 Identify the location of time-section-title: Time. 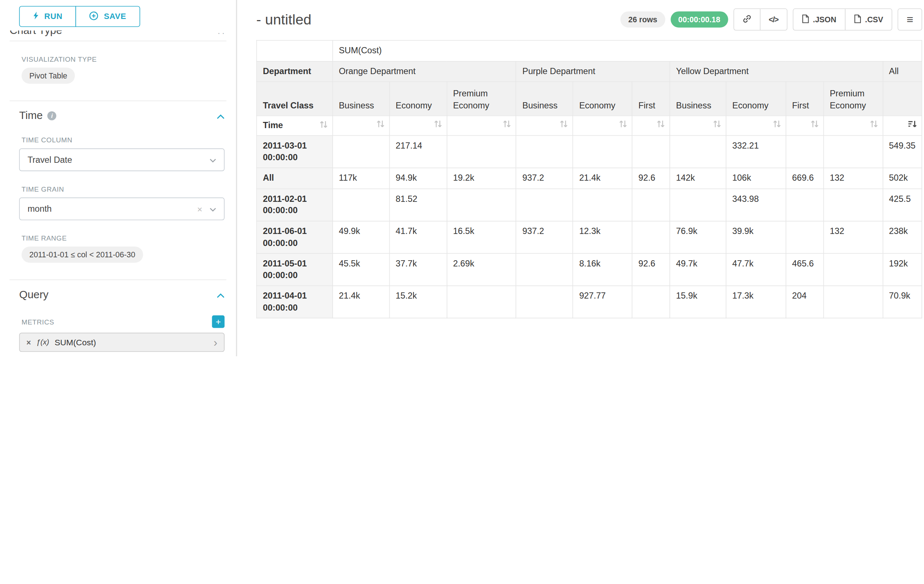
(31, 116).